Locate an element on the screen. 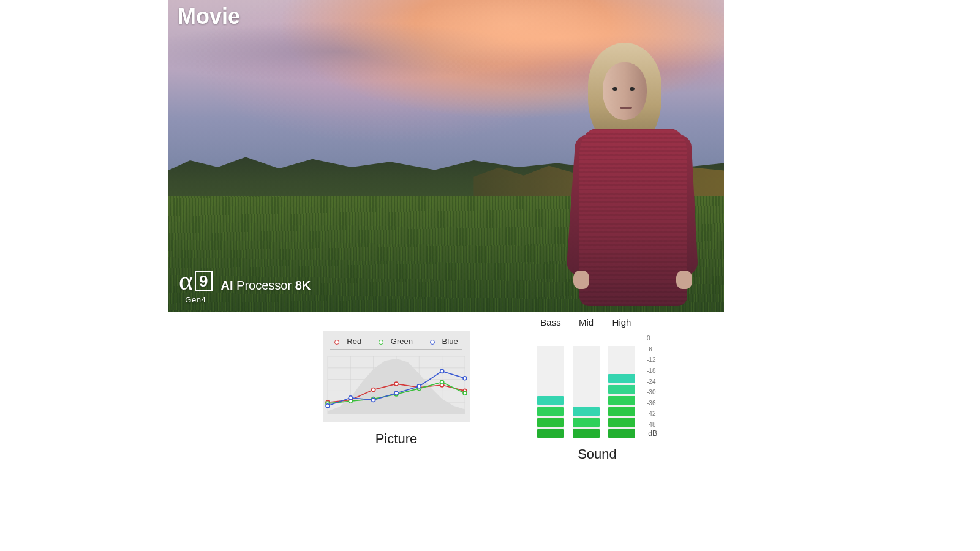  processor-text: AI Processor 8K is located at coordinates (266, 285).